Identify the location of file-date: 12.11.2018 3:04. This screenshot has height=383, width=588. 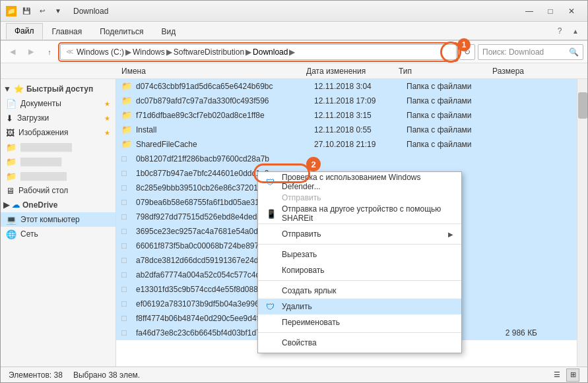
(360, 86).